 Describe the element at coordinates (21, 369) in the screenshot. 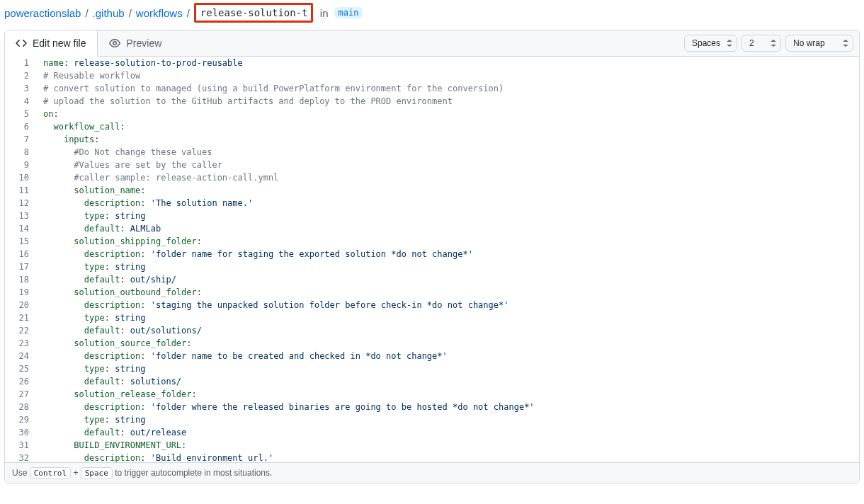

I see `line-number: 25` at that location.